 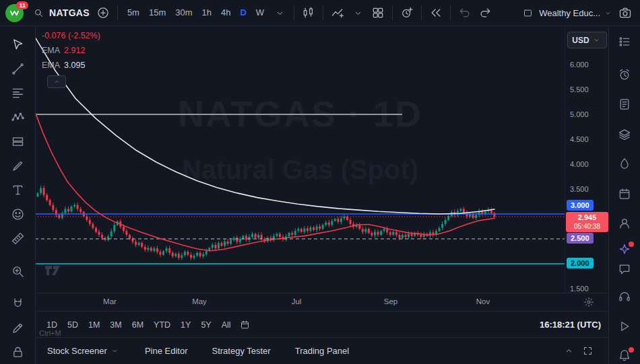 What do you see at coordinates (587, 40) in the screenshot?
I see `currency-toggle: USD` at bounding box center [587, 40].